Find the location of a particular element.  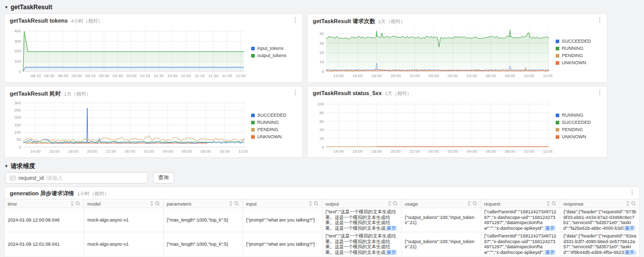

svg-text: 08:45 is located at coordinates (64, 76).